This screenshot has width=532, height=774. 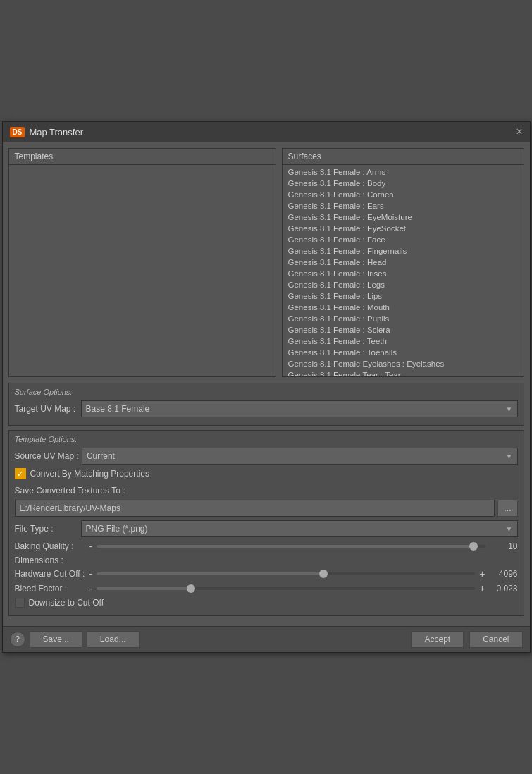 I want to click on baking-quality-minus: -, so click(x=92, y=546).